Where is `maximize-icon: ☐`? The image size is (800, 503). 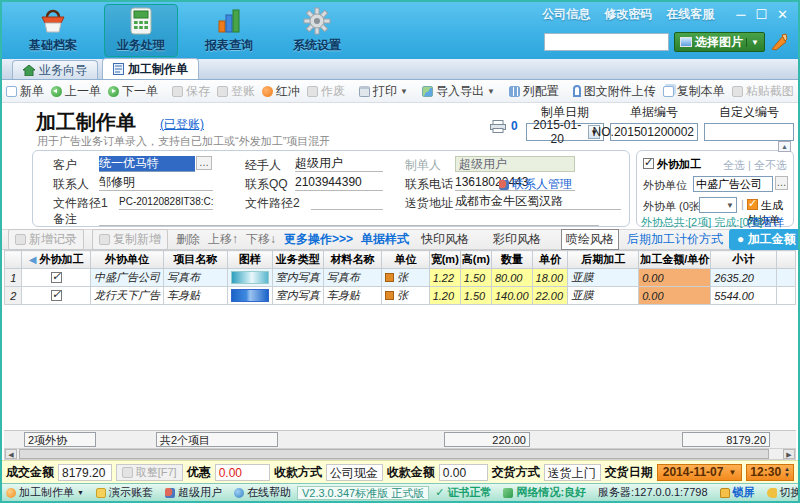 maximize-icon: ☐ is located at coordinates (761, 15).